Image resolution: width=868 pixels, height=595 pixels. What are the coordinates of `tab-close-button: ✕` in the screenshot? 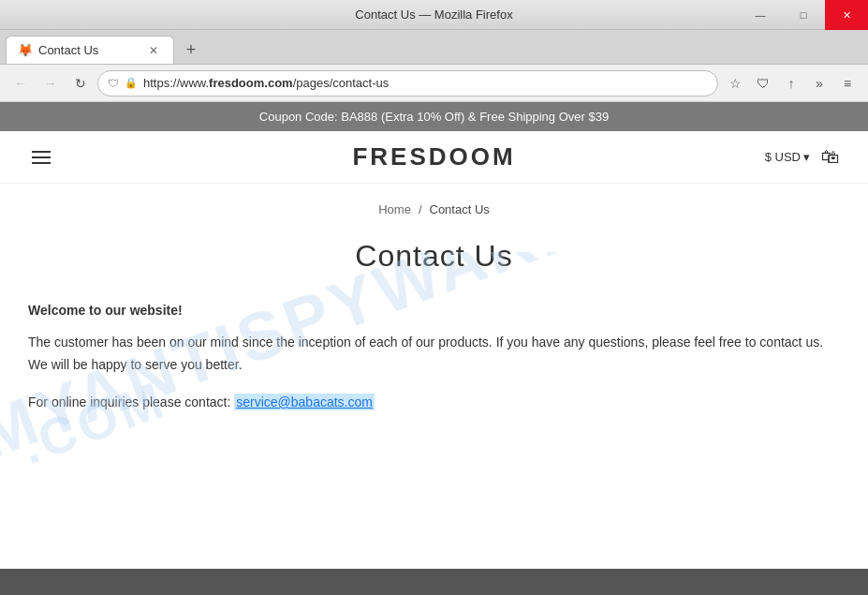 It's located at (154, 51).